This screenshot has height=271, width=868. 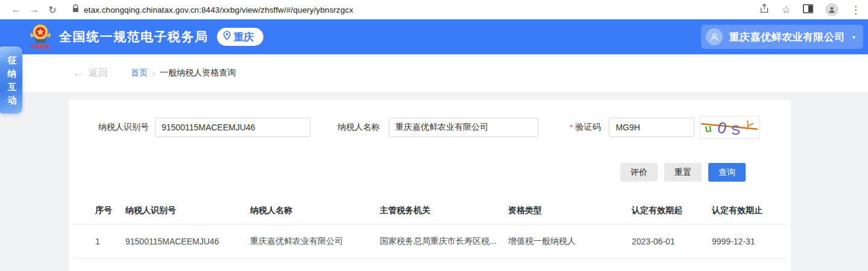 What do you see at coordinates (10, 80) in the screenshot?
I see `side-tab-label: 征纳互动` at bounding box center [10, 80].